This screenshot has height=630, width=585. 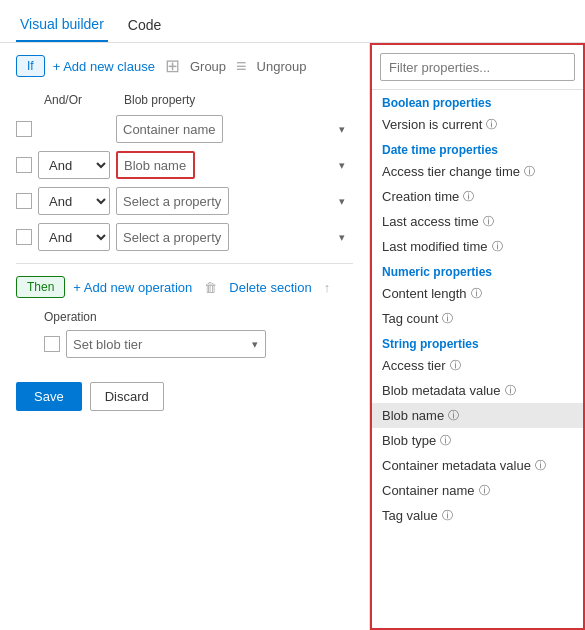 What do you see at coordinates (156, 165) in the screenshot?
I see `row2-property-select: Blob name` at bounding box center [156, 165].